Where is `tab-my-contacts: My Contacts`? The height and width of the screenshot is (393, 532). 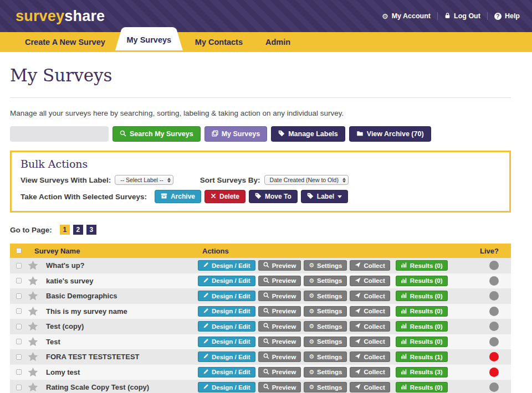
tab-my-contacts: My Contacts is located at coordinates (219, 42).